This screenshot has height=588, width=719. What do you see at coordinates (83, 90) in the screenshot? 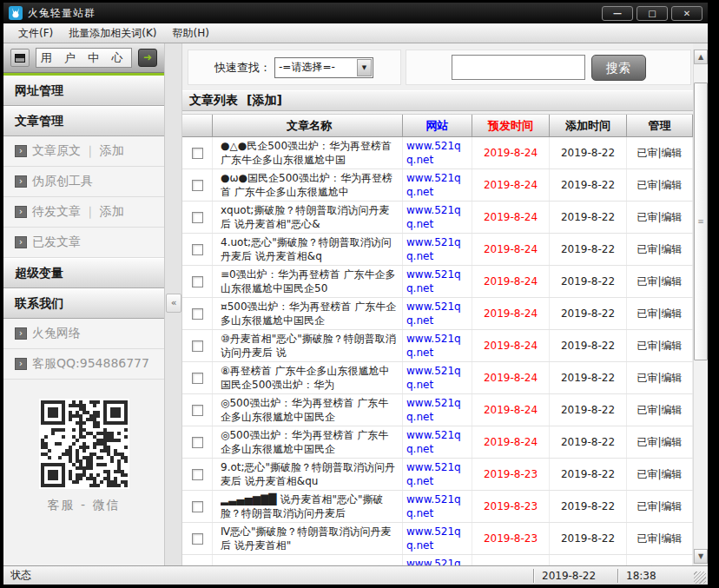
I see `sidebar-section-url-management: 网址管理` at bounding box center [83, 90].